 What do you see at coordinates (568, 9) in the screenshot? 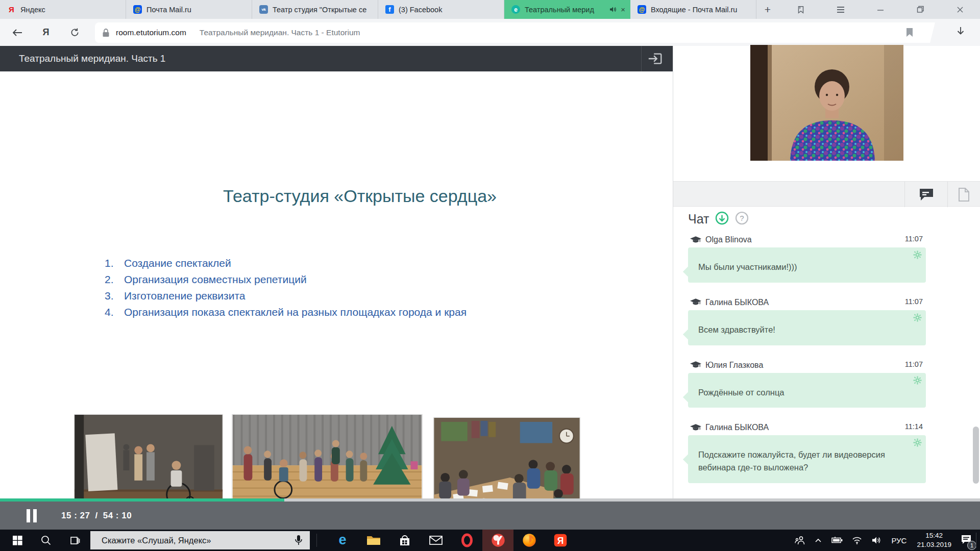
I see `browser-tab: eТеатральный мерид×` at bounding box center [568, 9].